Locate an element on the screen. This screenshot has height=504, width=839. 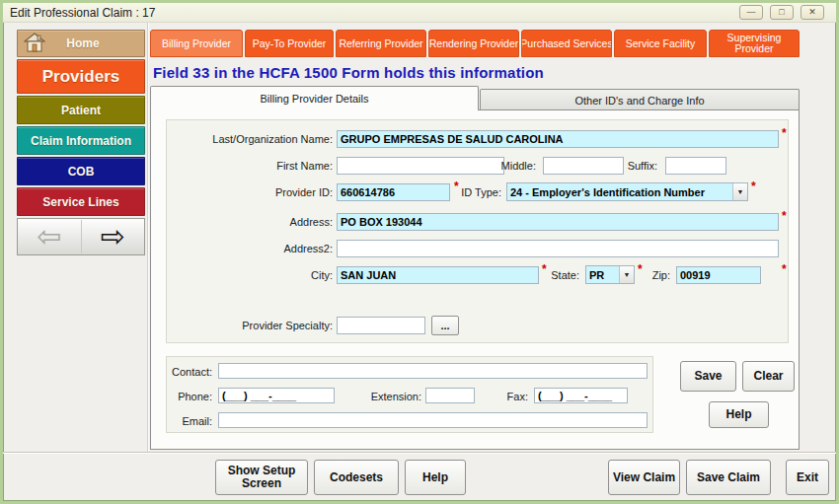
sidebar-item-label: COB is located at coordinates (81, 172).